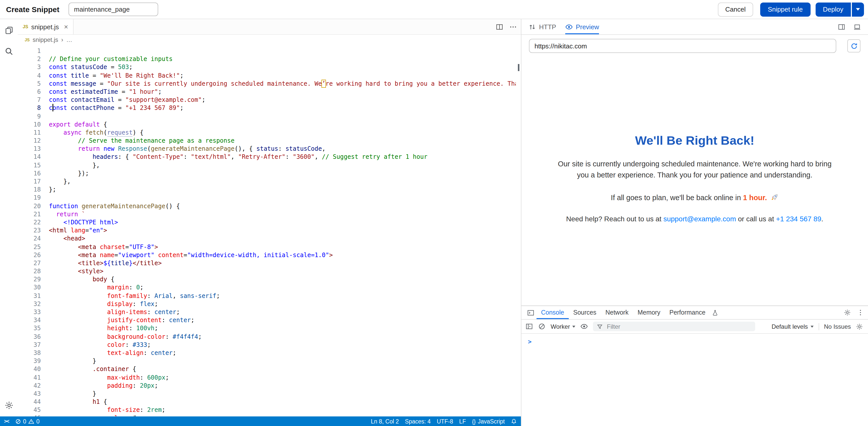  Describe the element at coordinates (563, 326) in the screenshot. I see `execution-context-selector: Worker` at that location.